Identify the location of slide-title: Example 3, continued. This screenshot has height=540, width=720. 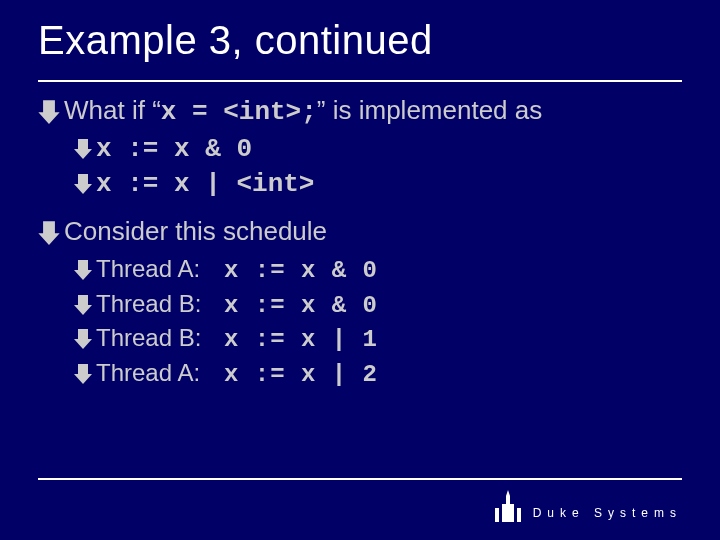
(360, 32).